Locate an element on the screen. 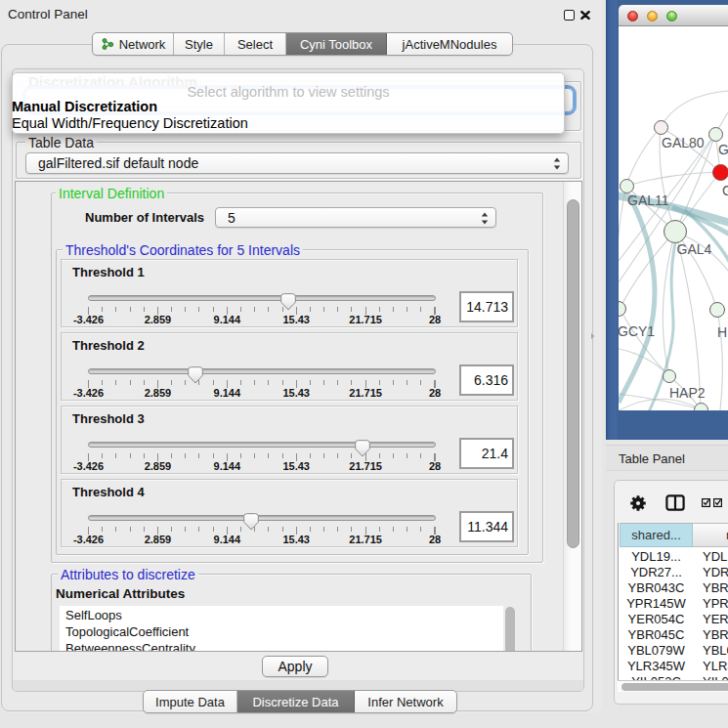  zoom-traffic-light is located at coordinates (672, 16).